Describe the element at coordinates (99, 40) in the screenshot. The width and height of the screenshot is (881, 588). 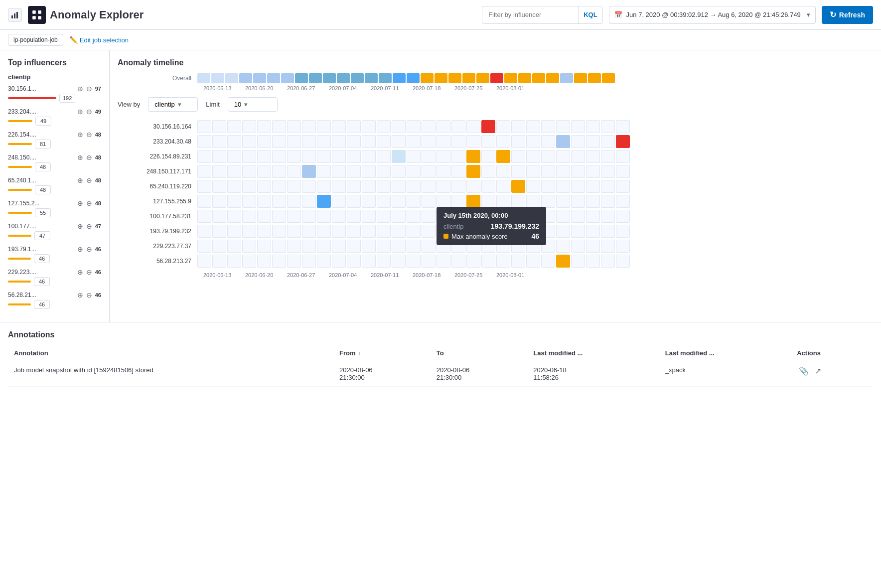
I see `edit-job-link: ✏️ Edit job selection` at that location.